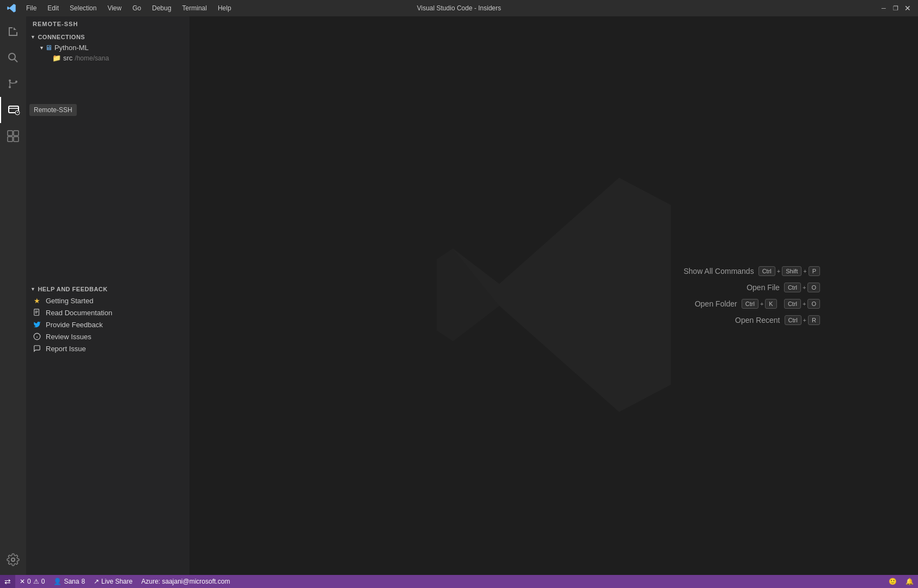 Image resolution: width=918 pixels, height=588 pixels. What do you see at coordinates (185, 581) in the screenshot?
I see `status-azure: Azure: saajani@microsoft.com` at bounding box center [185, 581].